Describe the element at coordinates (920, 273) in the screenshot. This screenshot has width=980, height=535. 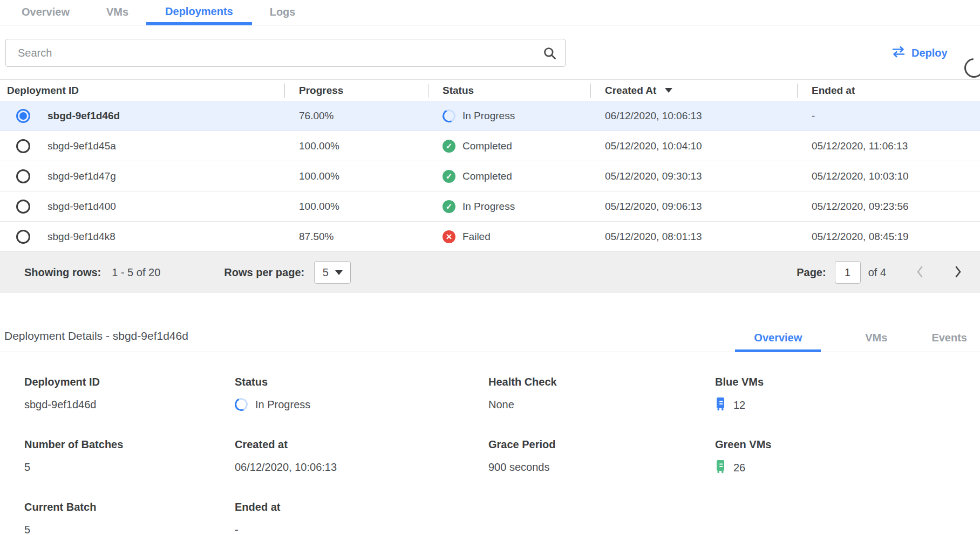
I see `previous-page-button` at that location.